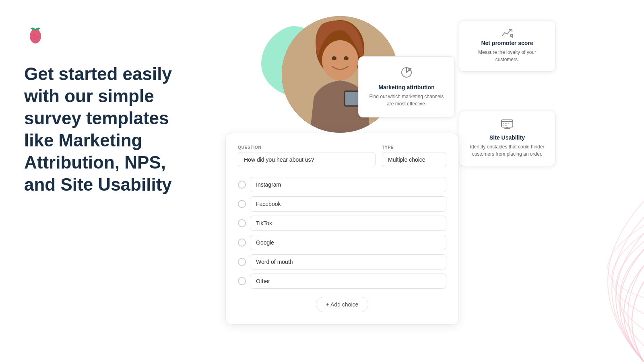  What do you see at coordinates (407, 73) in the screenshot?
I see `marketing-card-icon` at bounding box center [407, 73].